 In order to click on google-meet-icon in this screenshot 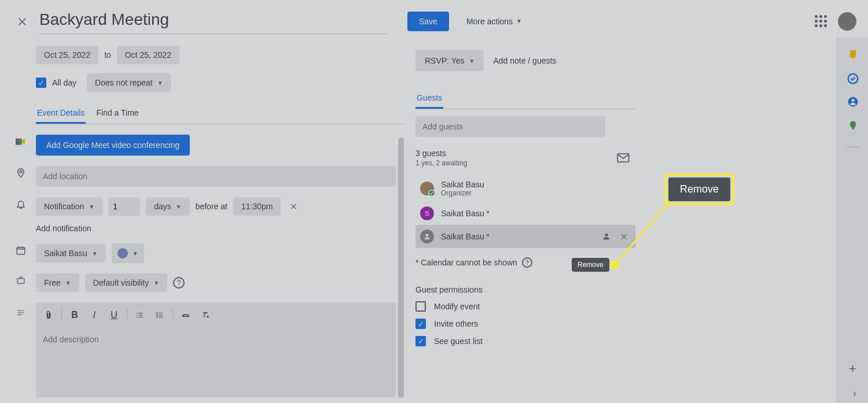, I will do `click(21, 142)`.